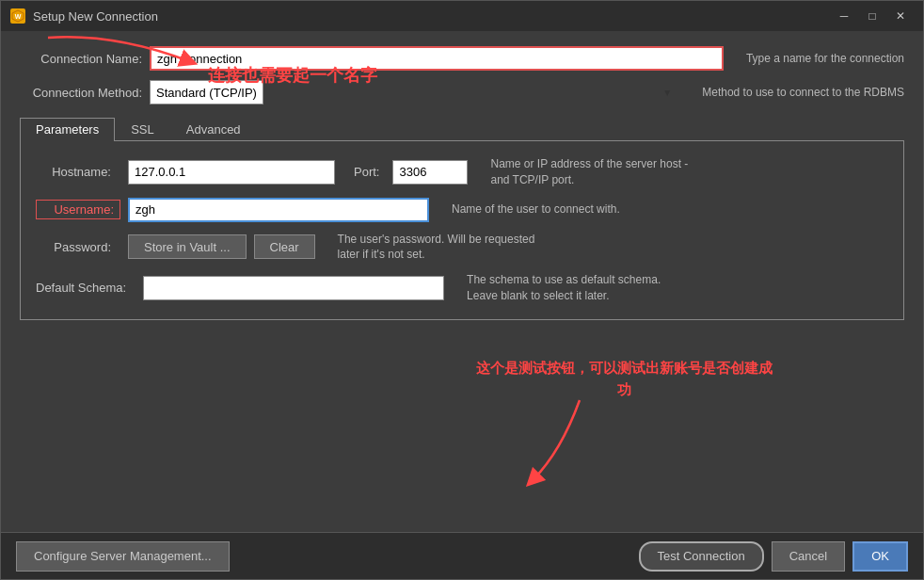  Describe the element at coordinates (462, 556) in the screenshot. I see `bottom-bar: Configure Server Management... Test Conn…` at that location.